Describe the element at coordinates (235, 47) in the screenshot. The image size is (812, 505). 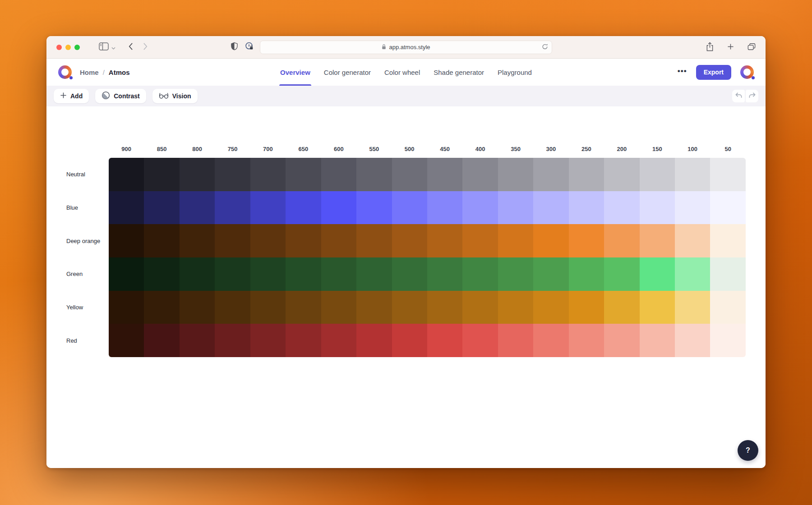
I see `privacy-shield-icon` at that location.